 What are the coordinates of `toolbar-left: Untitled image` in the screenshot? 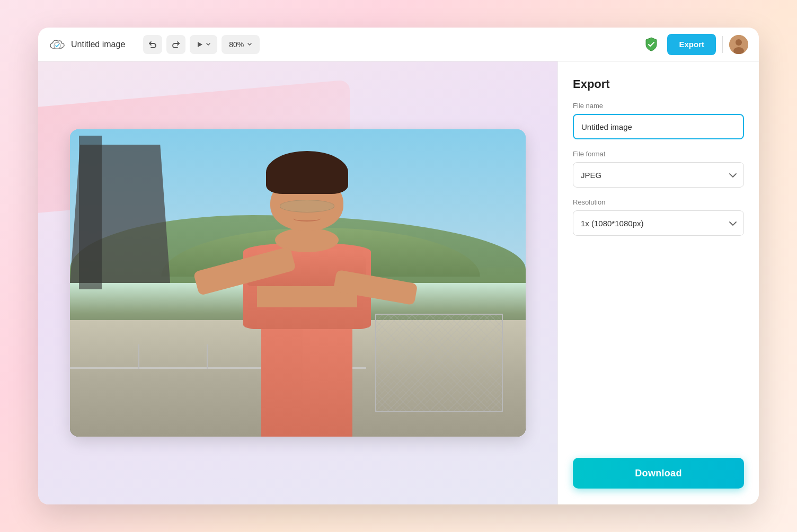 It's located at (342, 45).